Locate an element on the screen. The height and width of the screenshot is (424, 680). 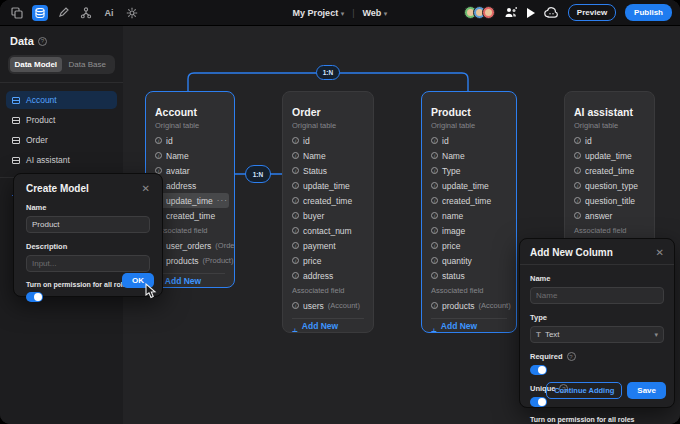
field-row: i users (Account) is located at coordinates (328, 306).